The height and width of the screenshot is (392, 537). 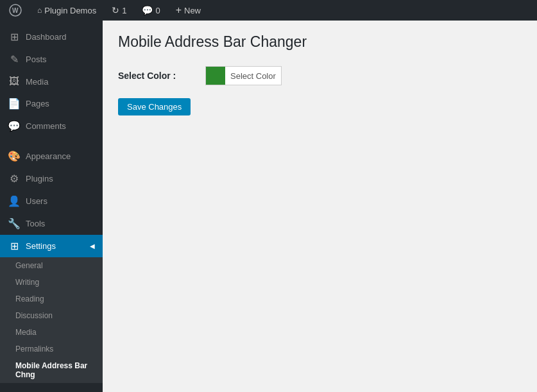 I want to click on appearance-icon: 🎨, so click(x=14, y=157).